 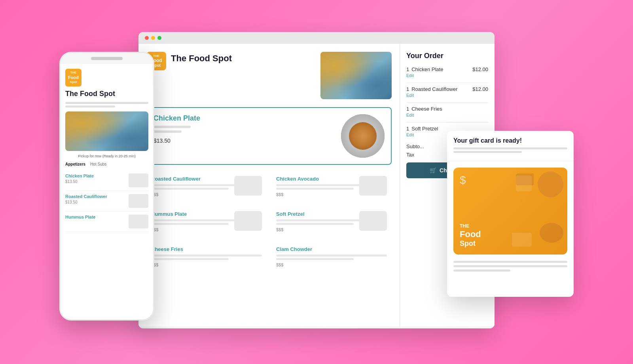 What do you see at coordinates (97, 176) in the screenshot?
I see `phone-menu-item-name: Chicken Plate` at bounding box center [97, 176].